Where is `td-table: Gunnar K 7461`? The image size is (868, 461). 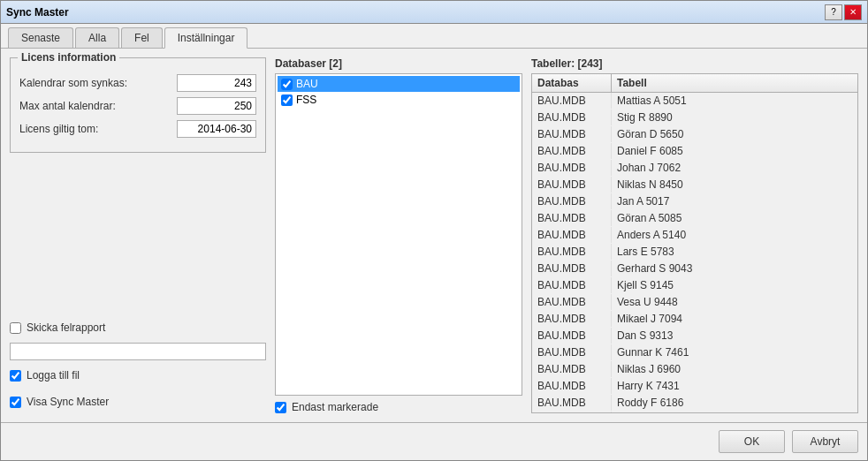 td-table: Gunnar K 7461 is located at coordinates (735, 352).